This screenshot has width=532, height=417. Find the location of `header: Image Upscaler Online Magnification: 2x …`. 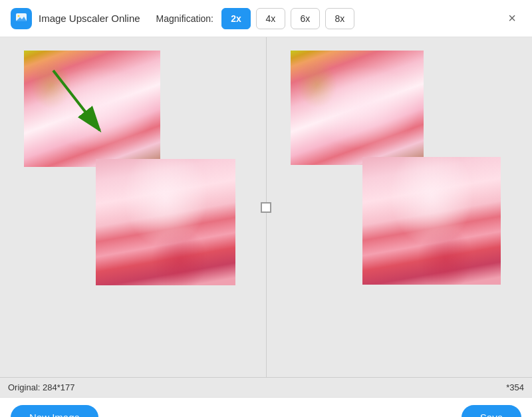

header: Image Upscaler Online Magnification: 2x … is located at coordinates (266, 19).